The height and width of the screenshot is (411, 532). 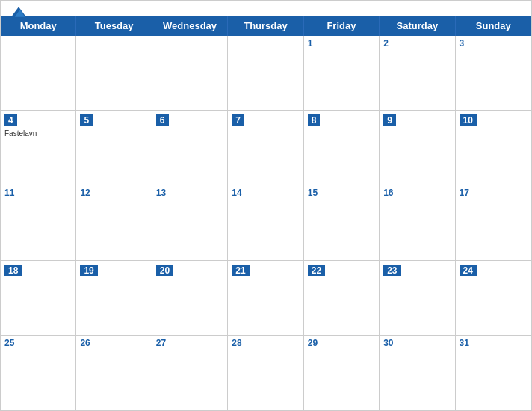 I want to click on weekday-friday: Friday, so click(x=342, y=25).